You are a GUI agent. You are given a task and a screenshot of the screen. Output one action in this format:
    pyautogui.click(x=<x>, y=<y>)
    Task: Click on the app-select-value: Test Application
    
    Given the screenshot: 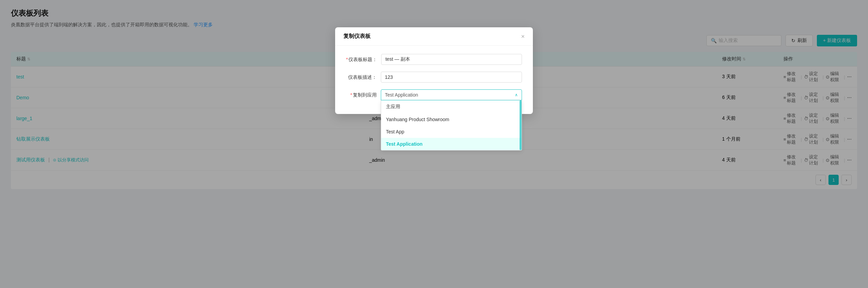 What is the action you would take?
    pyautogui.click(x=402, y=95)
    